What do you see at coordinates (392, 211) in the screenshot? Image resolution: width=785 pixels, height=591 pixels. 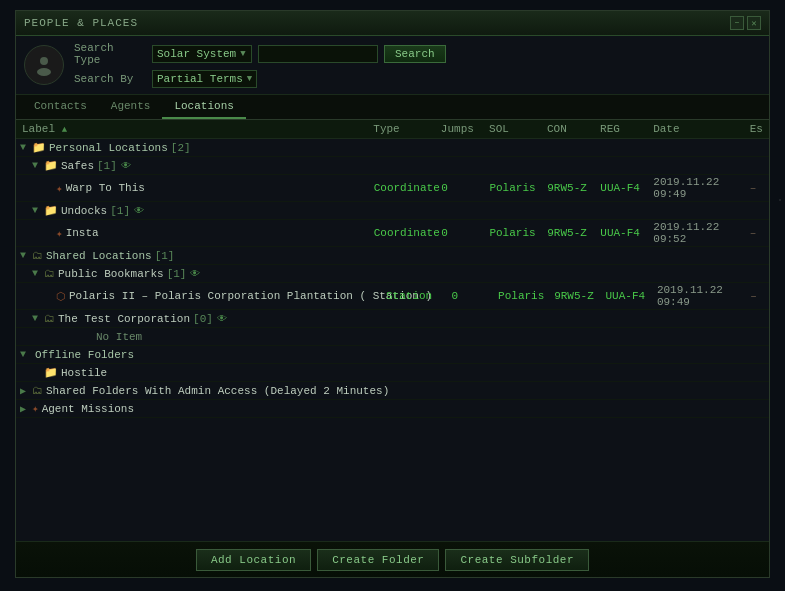 I see `list-item: ▼ 📁 Undocks [1] 👁` at bounding box center [392, 211].